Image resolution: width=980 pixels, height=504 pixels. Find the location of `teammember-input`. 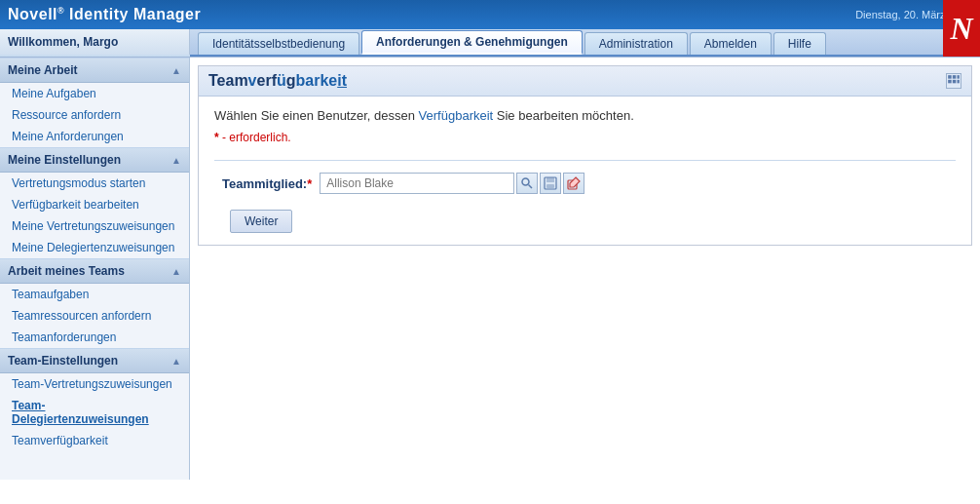

teammember-input is located at coordinates (417, 183).